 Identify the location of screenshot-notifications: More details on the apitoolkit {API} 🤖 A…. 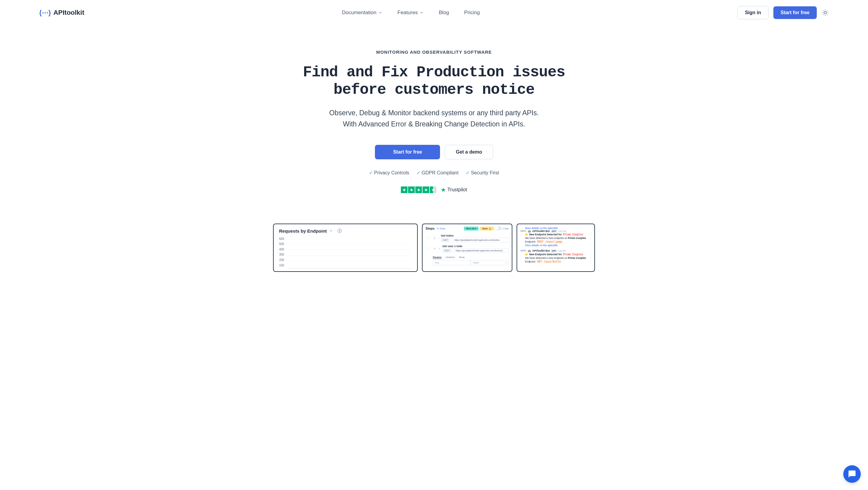
(556, 248).